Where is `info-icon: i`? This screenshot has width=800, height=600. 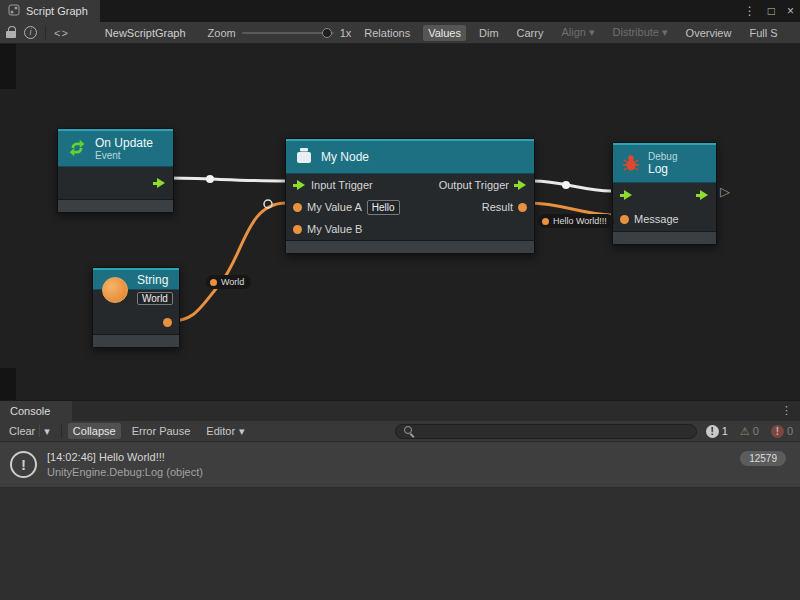 info-icon: i is located at coordinates (30, 32).